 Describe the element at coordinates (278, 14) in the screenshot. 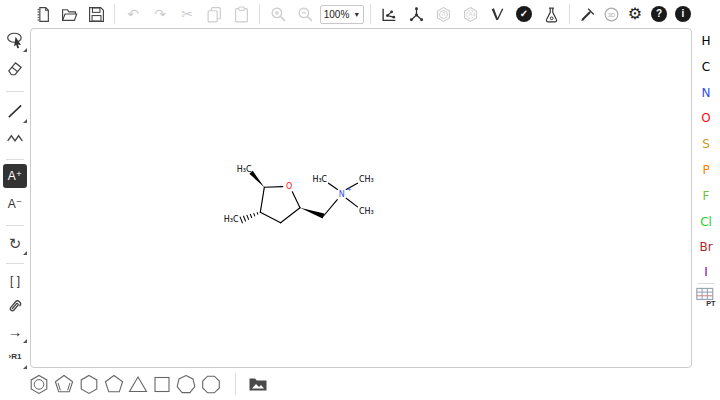

I see `zoom-in-button` at that location.